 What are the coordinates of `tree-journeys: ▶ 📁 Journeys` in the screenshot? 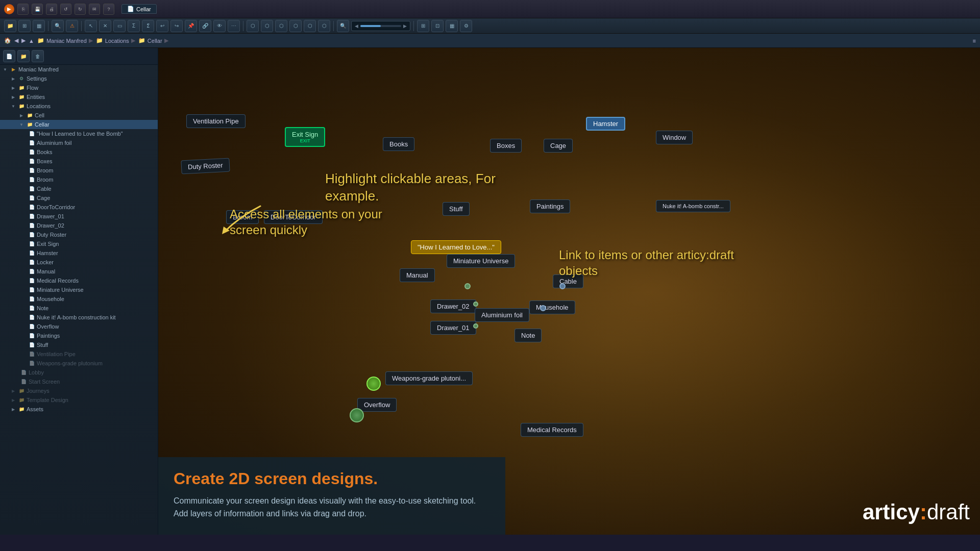 It's located at (79, 391).